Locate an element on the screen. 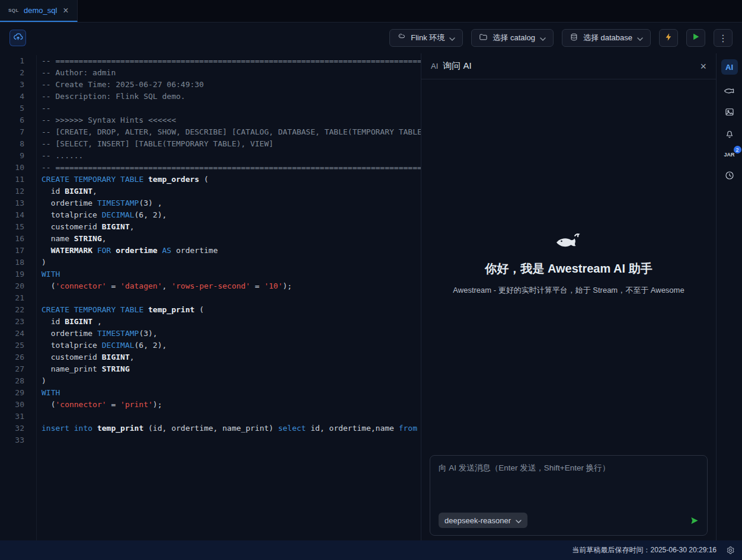 This screenshot has height=560, width=742. jar-button: JAR 2 is located at coordinates (729, 155).